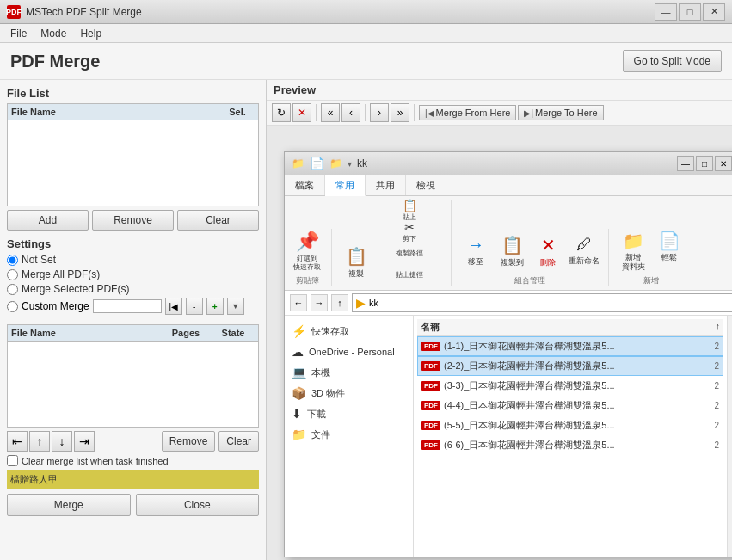  I want to click on pin-icon: 📌, so click(308, 242).